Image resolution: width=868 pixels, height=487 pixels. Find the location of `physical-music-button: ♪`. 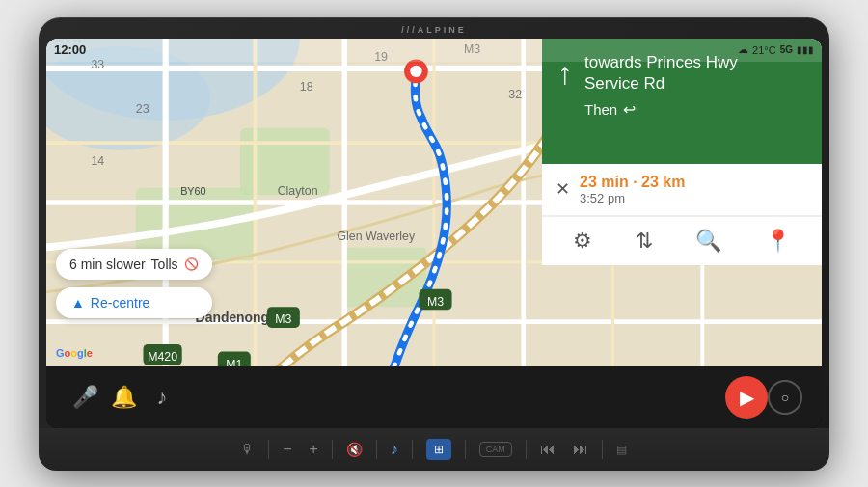

physical-music-button: ♪ is located at coordinates (394, 449).